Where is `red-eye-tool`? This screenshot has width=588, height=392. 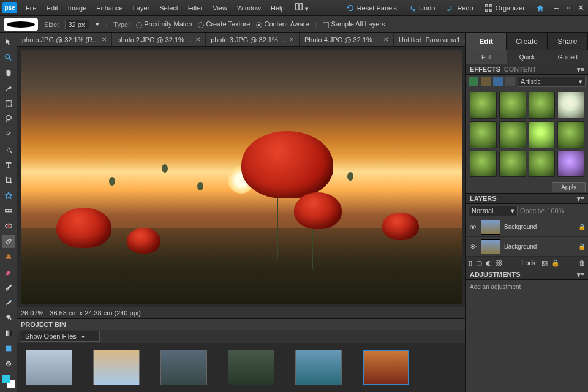 red-eye-tool is located at coordinates (9, 226).